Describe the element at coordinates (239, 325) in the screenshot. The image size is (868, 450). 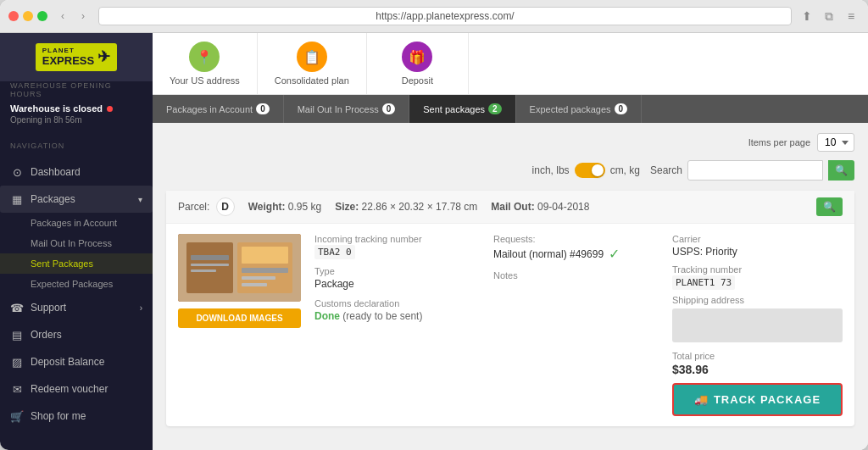
I see `package-images: DOWNLOAD IMAGES` at that location.